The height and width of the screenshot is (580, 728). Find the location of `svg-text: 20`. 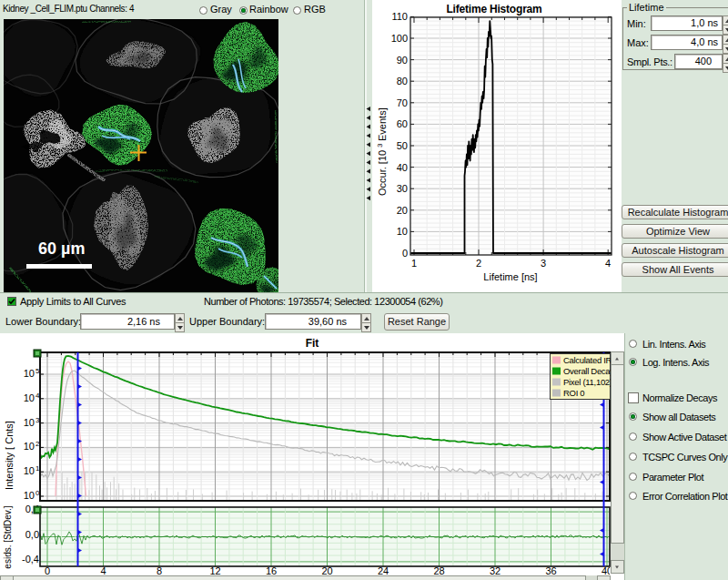

svg-text: 20 is located at coordinates (402, 210).